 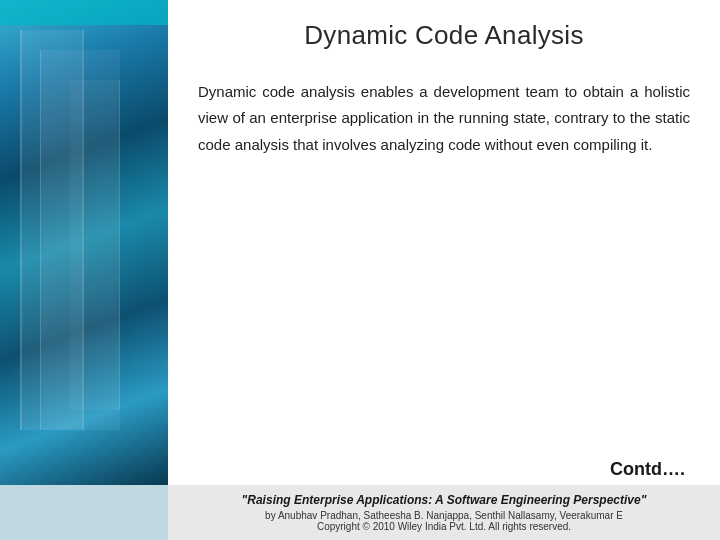 I want to click on footer-book-title: "Raising Enterprise Applications: A Soft…, so click(x=444, y=500).